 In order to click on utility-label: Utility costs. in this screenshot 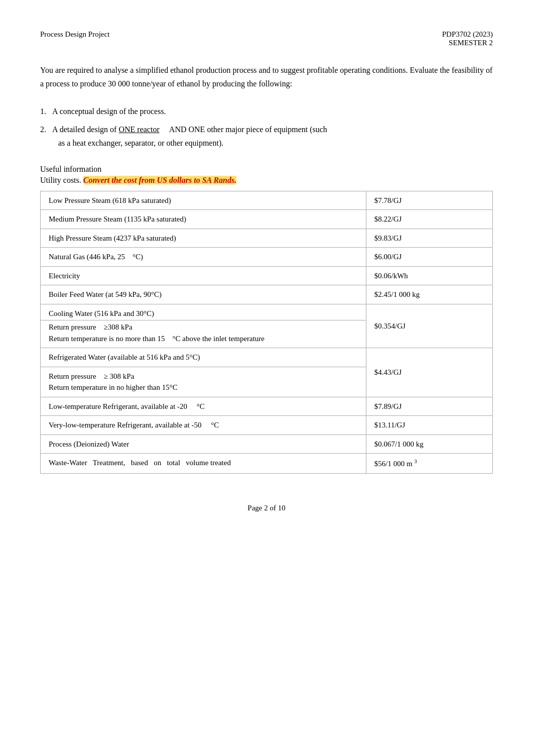, I will do `click(61, 180)`.